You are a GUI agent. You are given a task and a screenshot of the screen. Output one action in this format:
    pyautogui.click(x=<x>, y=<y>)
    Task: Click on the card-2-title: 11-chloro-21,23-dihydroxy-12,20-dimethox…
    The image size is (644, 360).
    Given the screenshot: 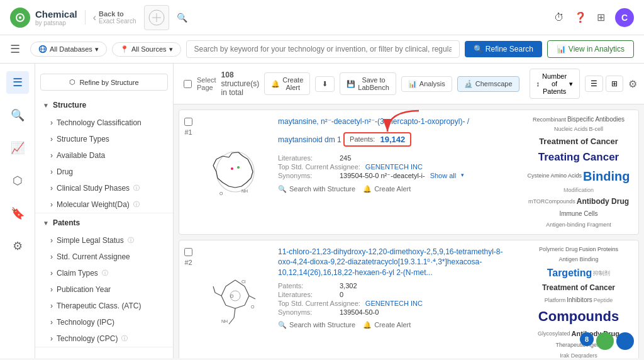 What is the action you would take?
    pyautogui.click(x=391, y=262)
    